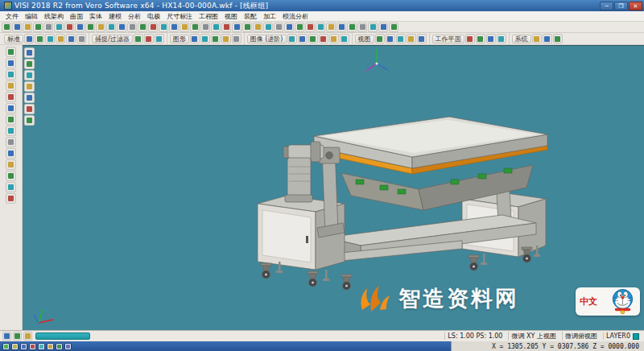  Describe the element at coordinates (63, 337) in the screenshot. I see `snap-mode-chip` at that location.